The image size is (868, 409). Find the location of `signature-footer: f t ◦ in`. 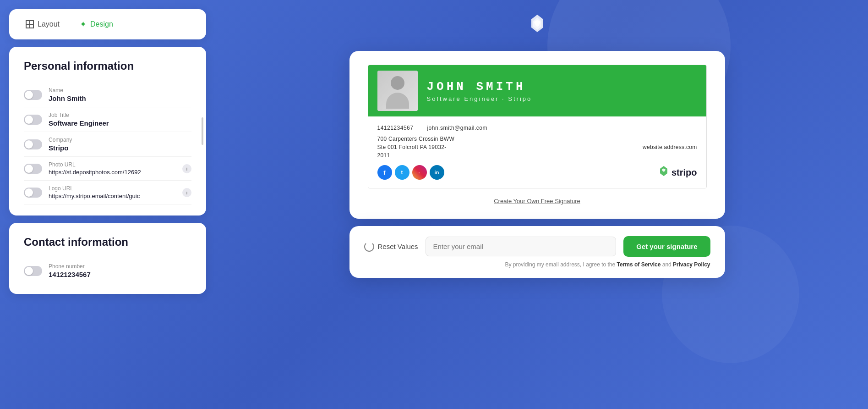

signature-footer: f t ◦ in is located at coordinates (537, 172).